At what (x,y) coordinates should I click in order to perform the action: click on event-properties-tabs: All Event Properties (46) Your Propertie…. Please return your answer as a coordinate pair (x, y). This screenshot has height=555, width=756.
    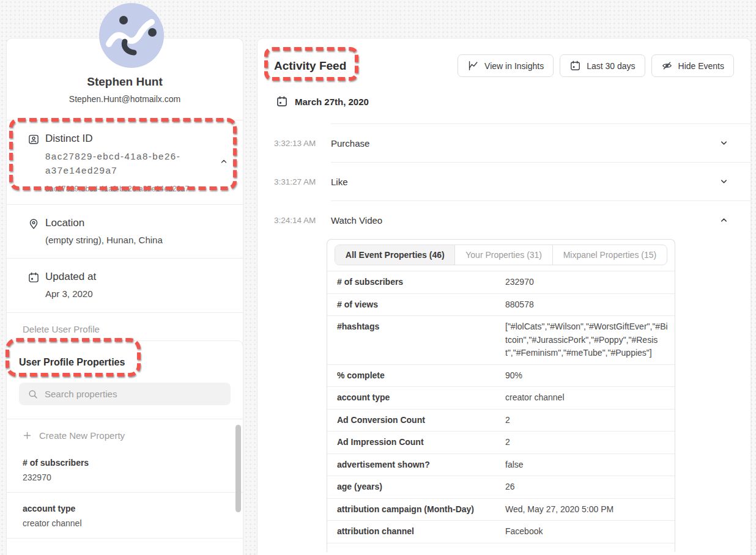
    Looking at the image, I should click on (501, 255).